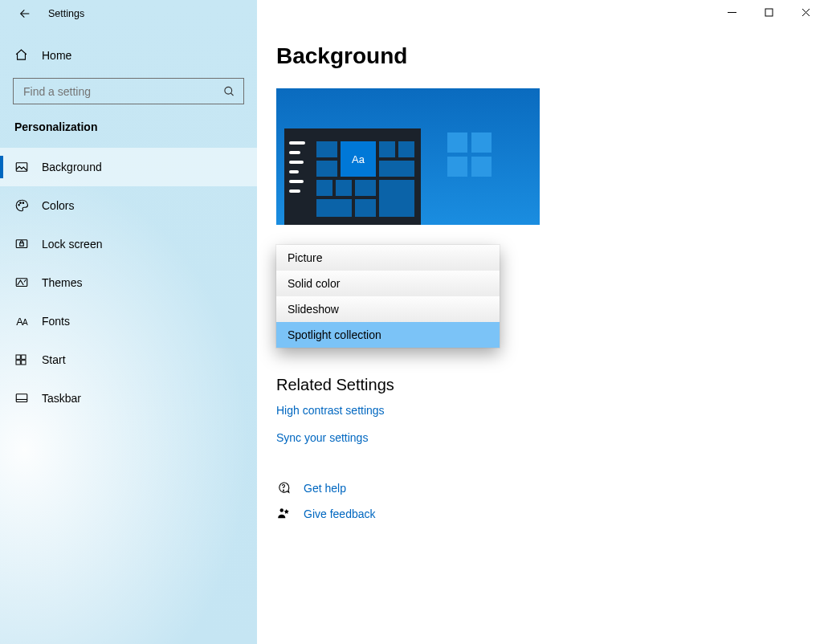 The height and width of the screenshot is (644, 824). What do you see at coordinates (128, 321) in the screenshot?
I see `sidebar-item-fonts: AA Fonts` at bounding box center [128, 321].